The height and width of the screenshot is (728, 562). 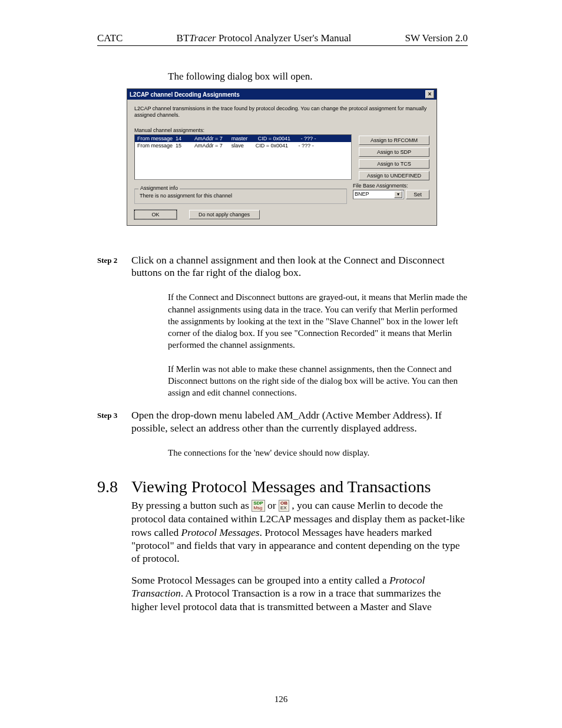 What do you see at coordinates (394, 164) in the screenshot?
I see `assign-tcs-button: Assign to TCS` at bounding box center [394, 164].